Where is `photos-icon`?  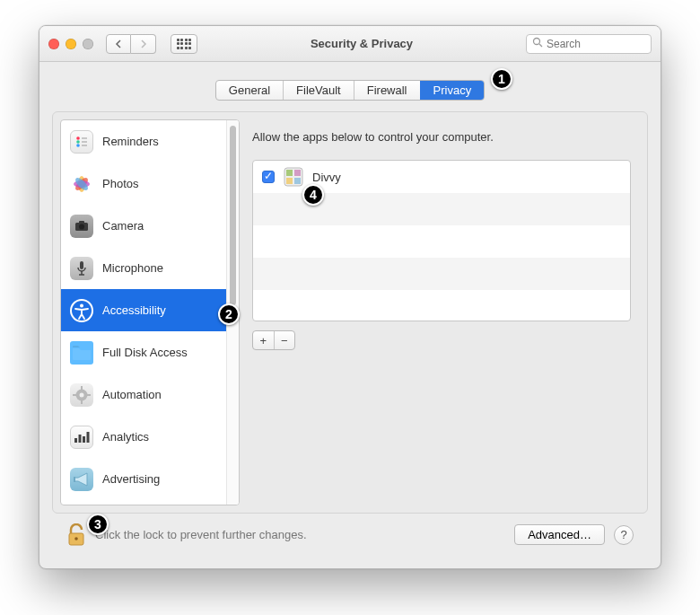 photos-icon is located at coordinates (82, 184).